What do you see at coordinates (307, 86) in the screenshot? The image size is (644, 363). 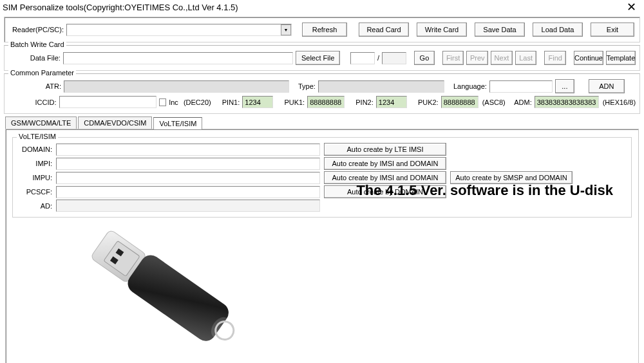 I see `type-label: Type:` at bounding box center [307, 86].